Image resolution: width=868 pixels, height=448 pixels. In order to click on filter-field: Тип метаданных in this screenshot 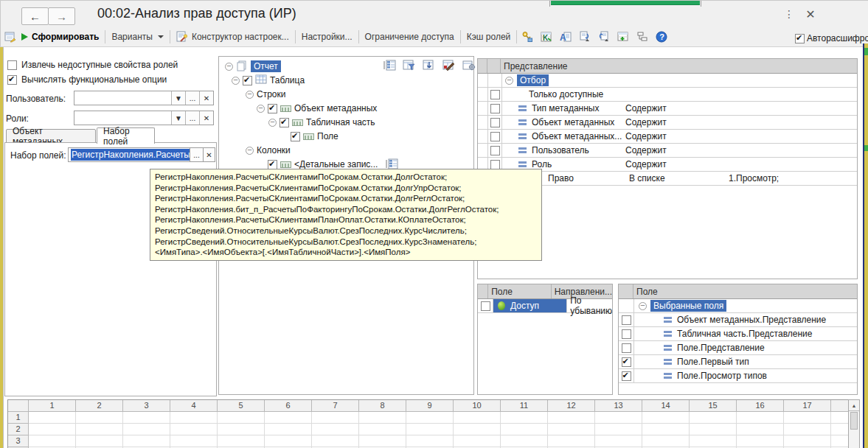, I will do `click(578, 108)`.